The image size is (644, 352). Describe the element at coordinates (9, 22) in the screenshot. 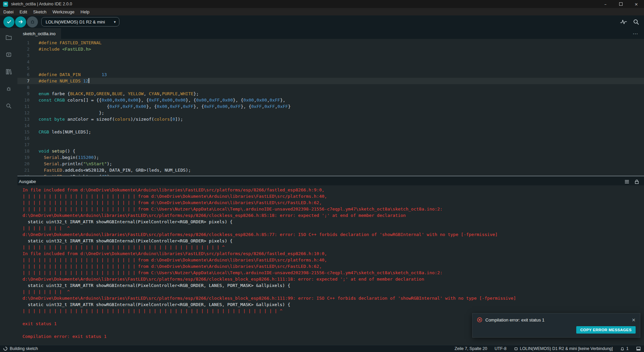

I see `verify-button` at that location.